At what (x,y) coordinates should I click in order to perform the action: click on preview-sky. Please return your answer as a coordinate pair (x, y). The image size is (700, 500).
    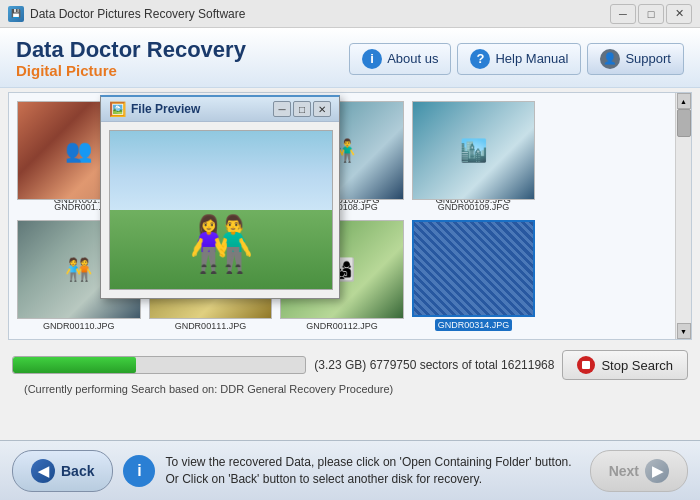
    Looking at the image, I should click on (221, 174).